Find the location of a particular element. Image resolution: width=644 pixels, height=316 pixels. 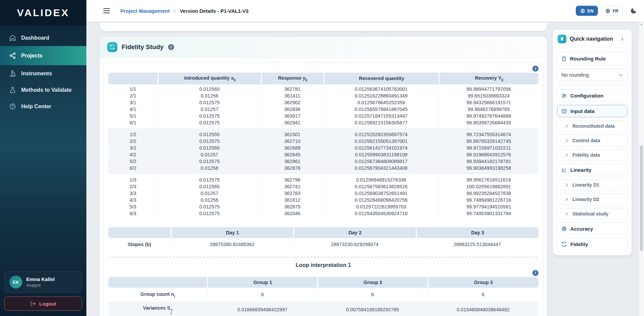

sidebar-item-help-center: Help Center is located at coordinates (43, 106).